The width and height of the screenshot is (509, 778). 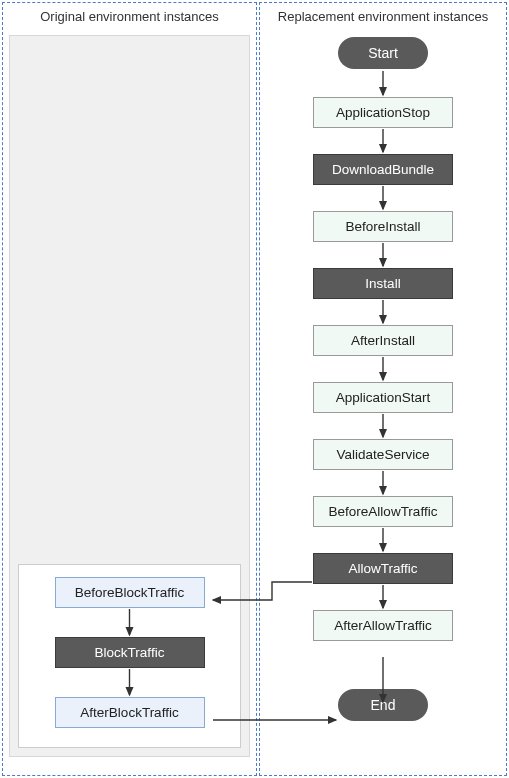 I want to click on node-download-bundle: DownloadBundle, so click(x=383, y=170).